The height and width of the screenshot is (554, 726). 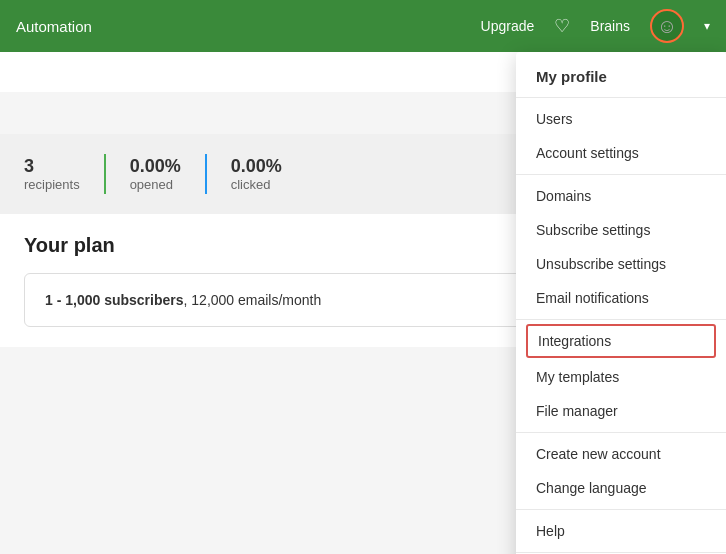 What do you see at coordinates (508, 26) in the screenshot?
I see `upgrade-link: Upgrade` at bounding box center [508, 26].